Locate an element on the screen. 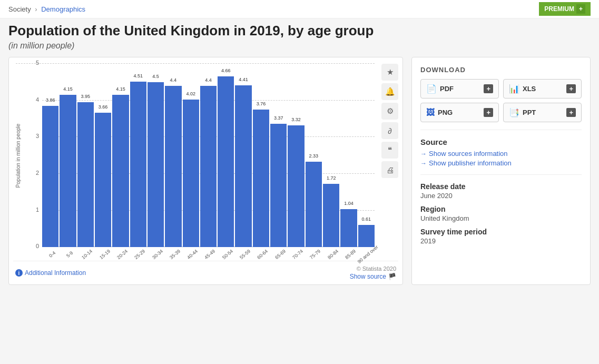  bar-group: 4.0240-44 is located at coordinates (191, 155).